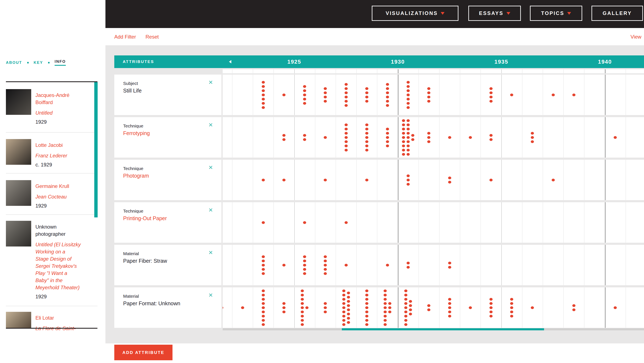 This screenshot has width=644, height=363. Describe the element at coordinates (346, 95) in the screenshot. I see `dot-stack-still-life-1927` at that location.